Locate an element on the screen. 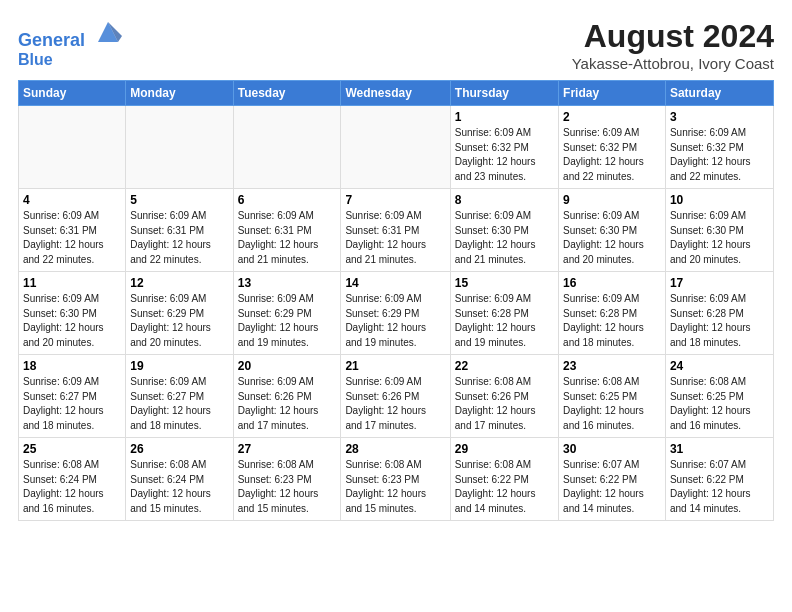 The width and height of the screenshot is (792, 612). calendar-cell: 16Sunrise: 6:09 AM Sunset: 6:28 PM Dayli… is located at coordinates (612, 314).